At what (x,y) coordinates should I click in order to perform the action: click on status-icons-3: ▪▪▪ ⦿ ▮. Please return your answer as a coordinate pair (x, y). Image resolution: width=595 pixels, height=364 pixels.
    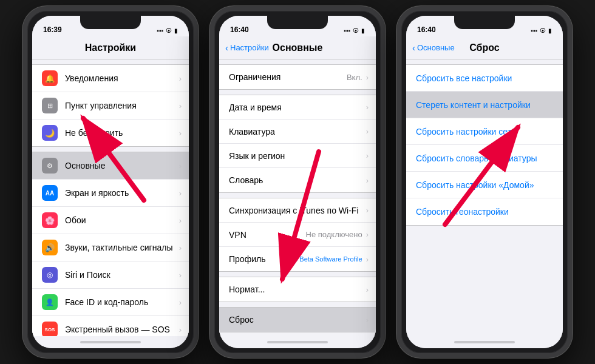
    Looking at the image, I should click on (542, 30).